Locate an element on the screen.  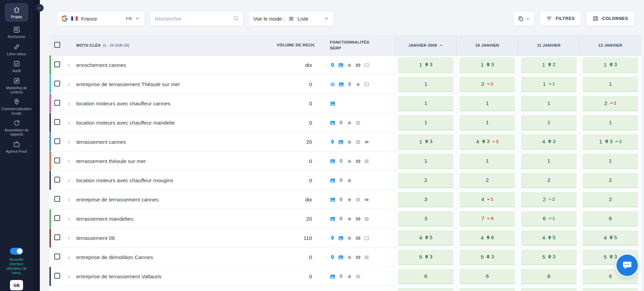
serp-features is located at coordinates (359, 277).